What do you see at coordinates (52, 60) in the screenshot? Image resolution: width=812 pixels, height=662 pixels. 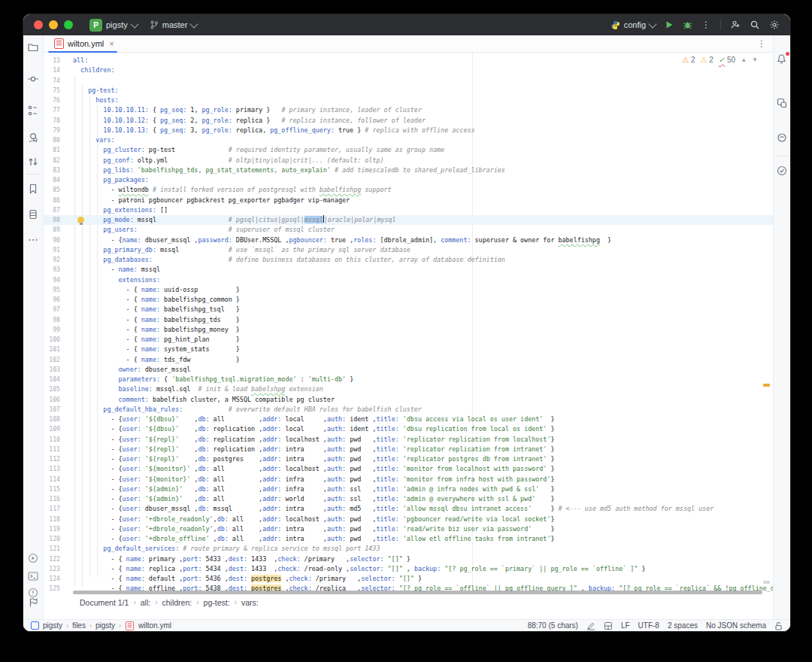 I see `line-number: 13` at bounding box center [52, 60].